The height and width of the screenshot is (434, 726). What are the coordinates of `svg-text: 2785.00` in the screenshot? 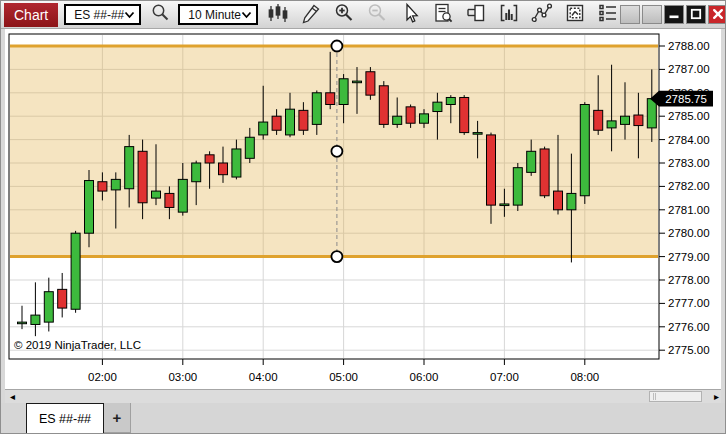 It's located at (689, 116).